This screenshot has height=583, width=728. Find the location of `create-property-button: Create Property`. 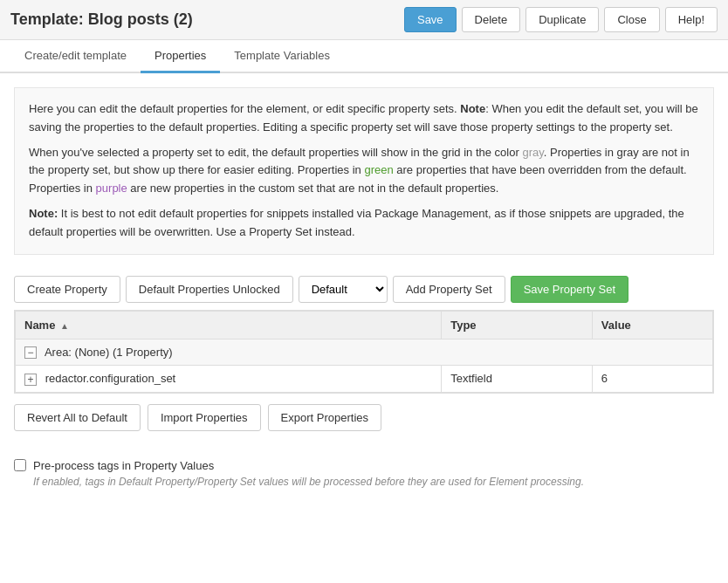

create-property-button: Create Property is located at coordinates (67, 290).